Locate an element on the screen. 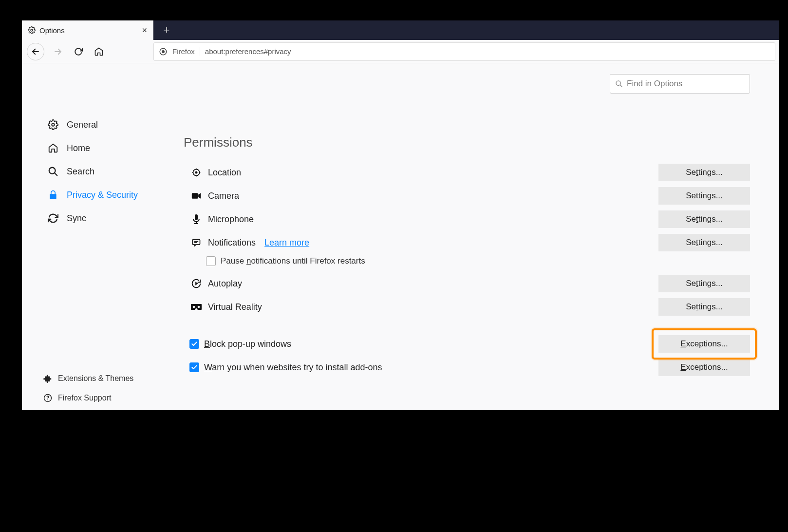  tab-label: Options is located at coordinates (89, 30).